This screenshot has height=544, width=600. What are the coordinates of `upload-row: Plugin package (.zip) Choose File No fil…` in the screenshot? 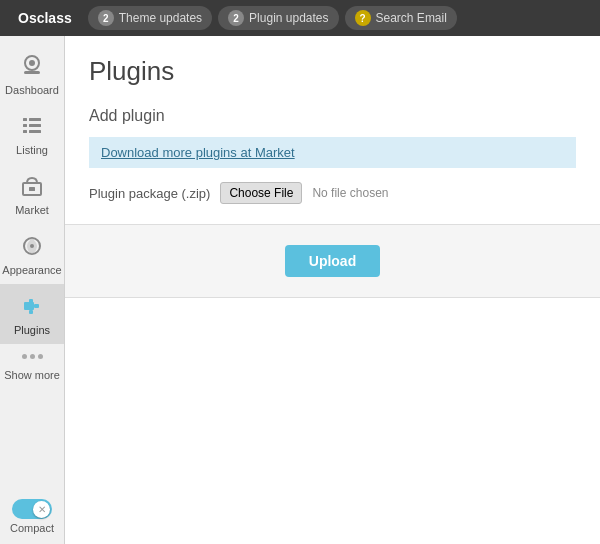 It's located at (332, 193).